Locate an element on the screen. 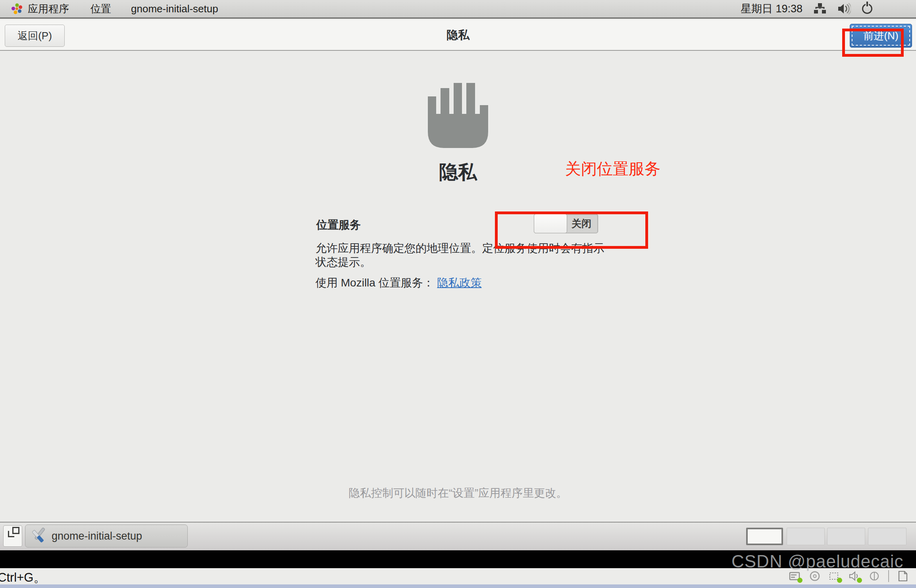 Image resolution: width=916 pixels, height=588 pixels. applications-menu-label: 应用程序 is located at coordinates (48, 9).